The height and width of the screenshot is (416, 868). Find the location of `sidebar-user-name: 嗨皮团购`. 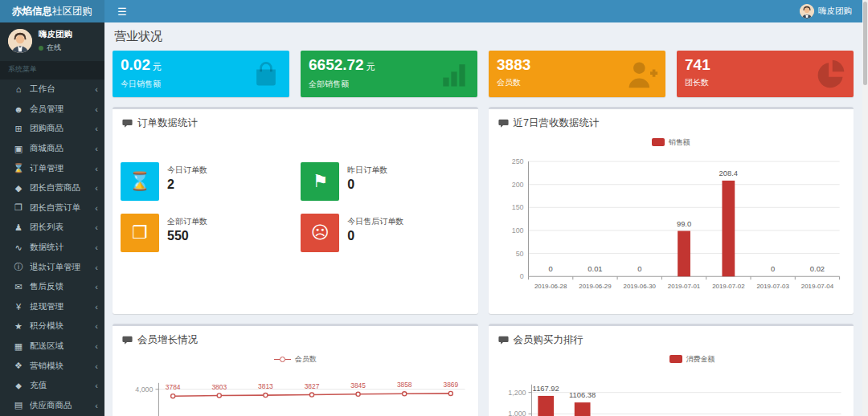

sidebar-user-name: 嗨皮团购 is located at coordinates (55, 35).